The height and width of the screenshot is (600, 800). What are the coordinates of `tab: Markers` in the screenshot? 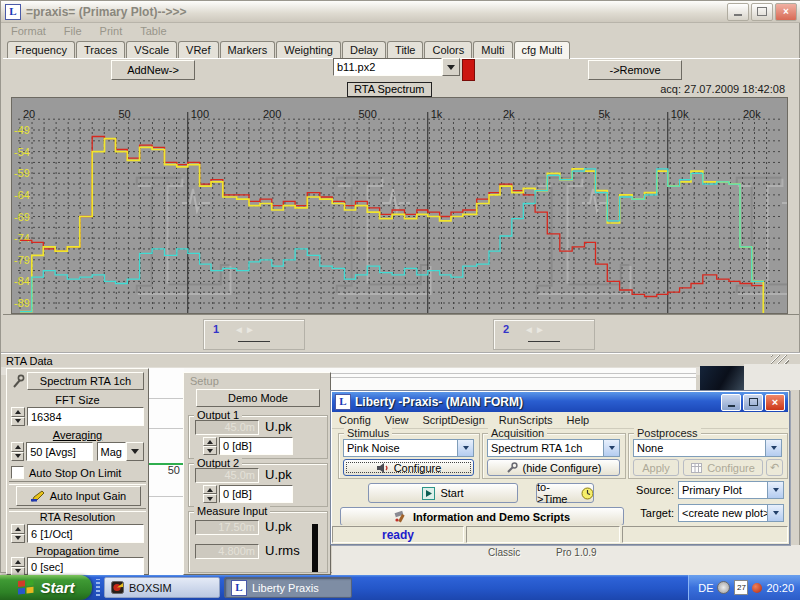 It's located at (248, 50).